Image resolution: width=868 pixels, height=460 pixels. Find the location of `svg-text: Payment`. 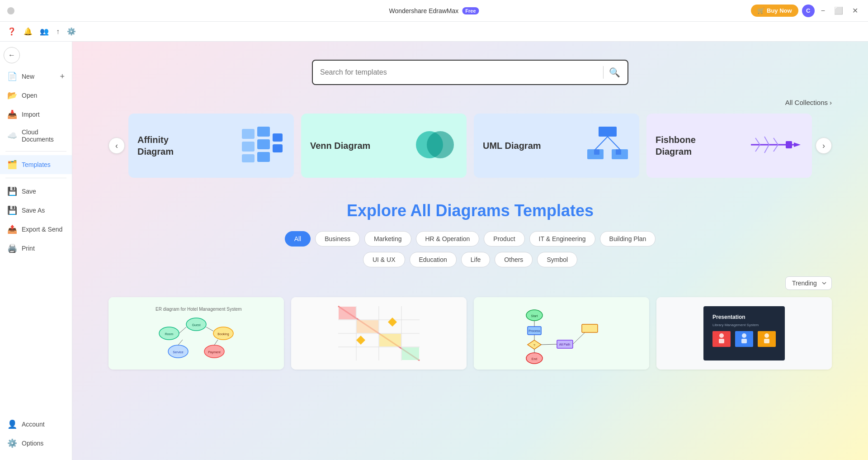

svg-text: Payment is located at coordinates (214, 352).